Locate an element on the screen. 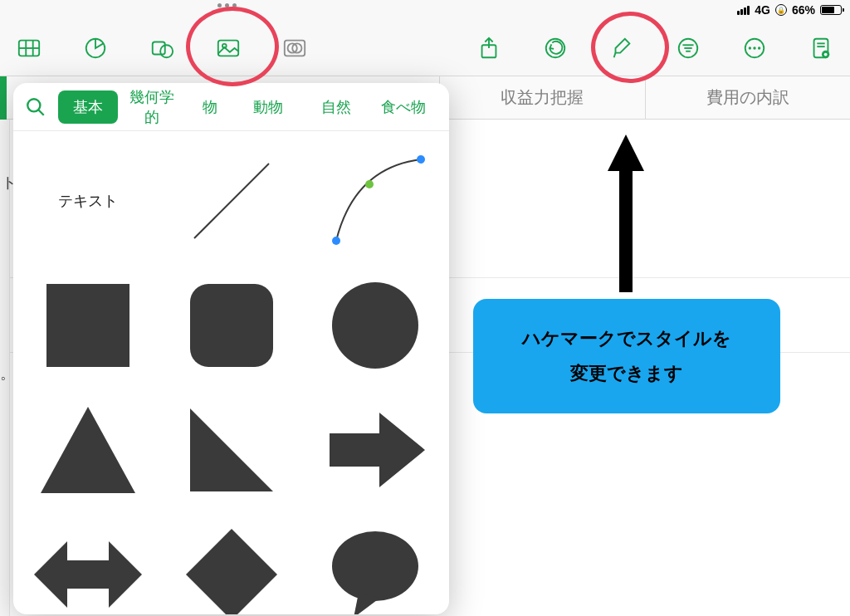 This screenshot has width=850, height=616. orientation-lock-icon: 🔒 is located at coordinates (781, 10).